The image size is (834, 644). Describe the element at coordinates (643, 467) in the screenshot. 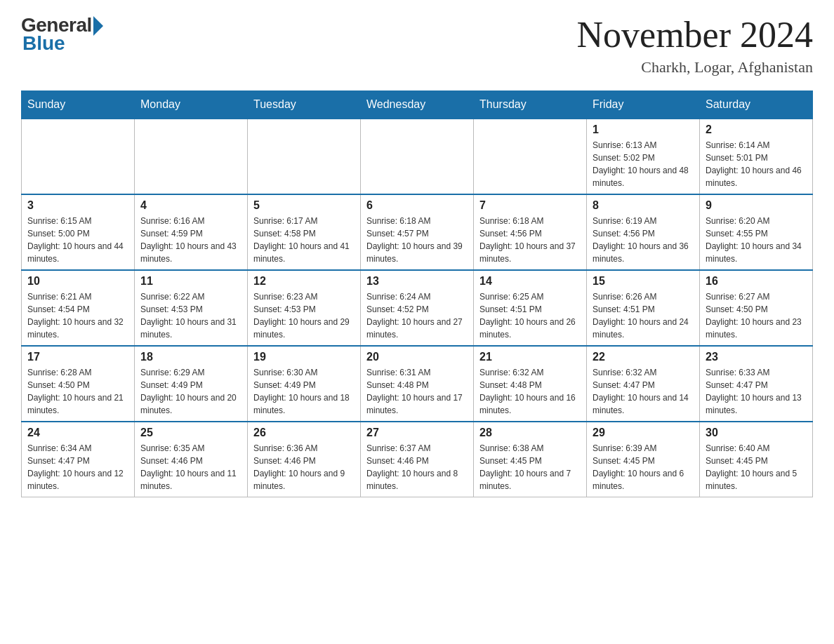

I see `day-info: Sunrise: 6:39 AMSunset: 4:45 PMDaylight:…` at that location.